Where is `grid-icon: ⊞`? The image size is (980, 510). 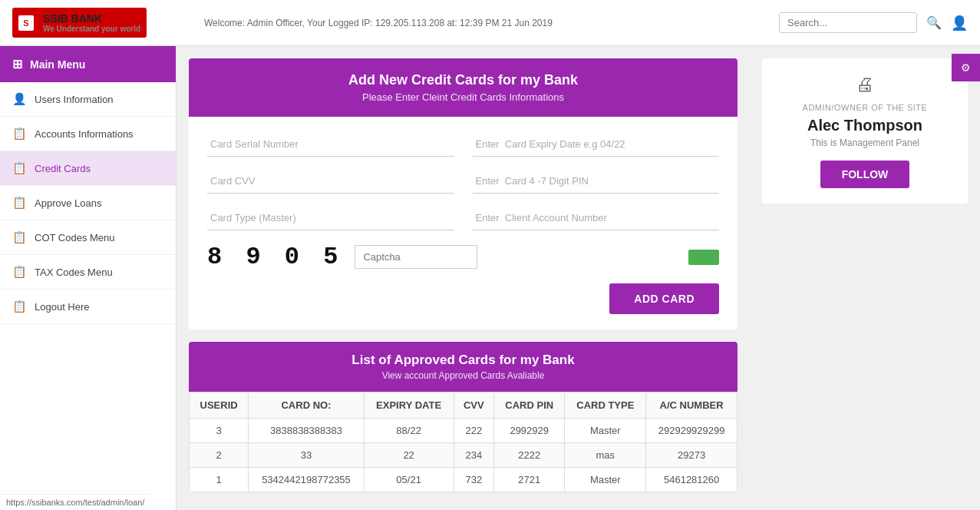 grid-icon: ⊞ is located at coordinates (17, 65).